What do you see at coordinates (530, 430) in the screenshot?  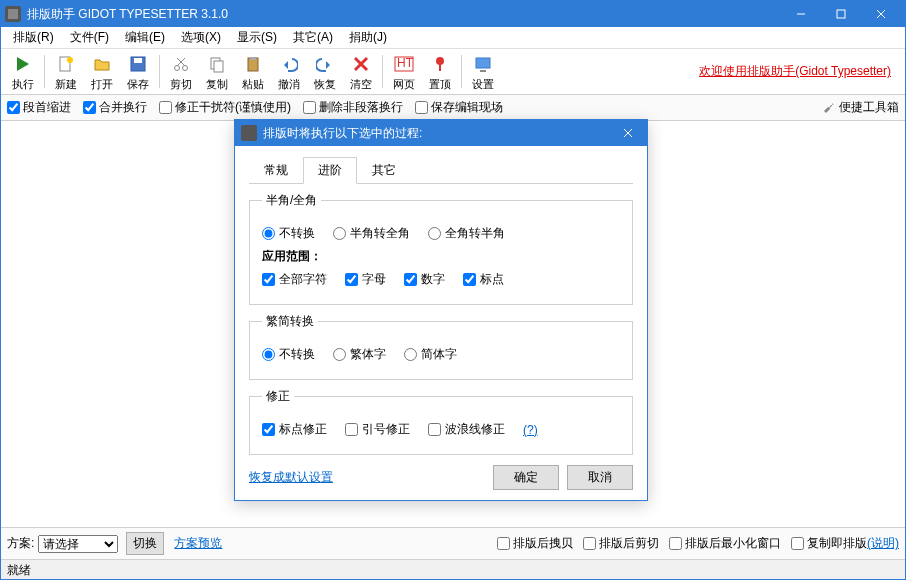 I see `help-link: (?)` at bounding box center [530, 430].